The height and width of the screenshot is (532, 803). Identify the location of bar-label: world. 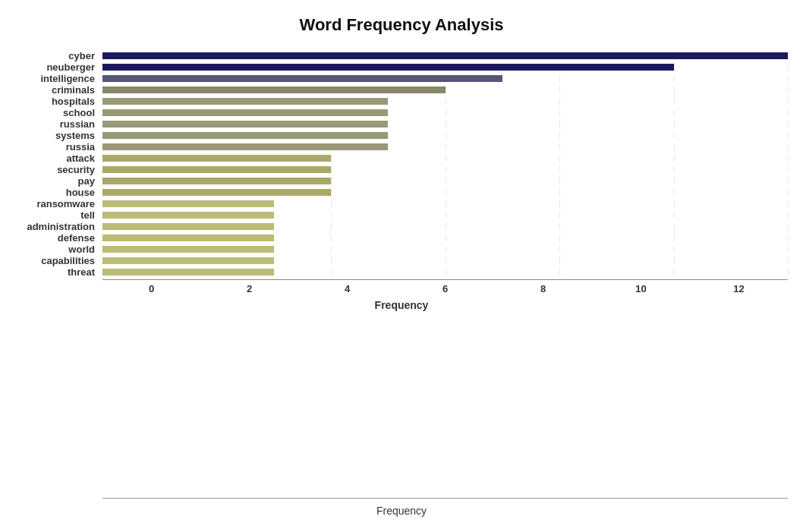
(59, 249).